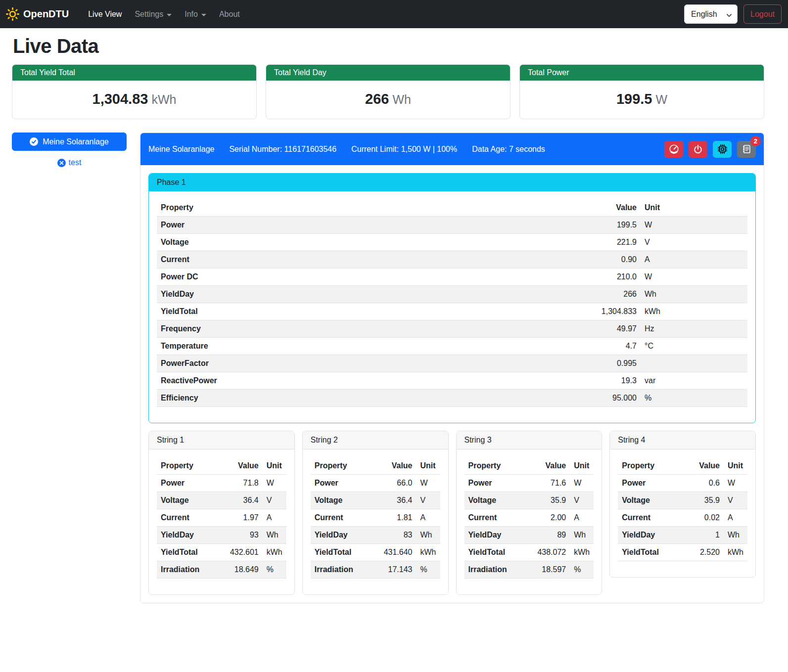  I want to click on value-cell: 18.597, so click(548, 570).